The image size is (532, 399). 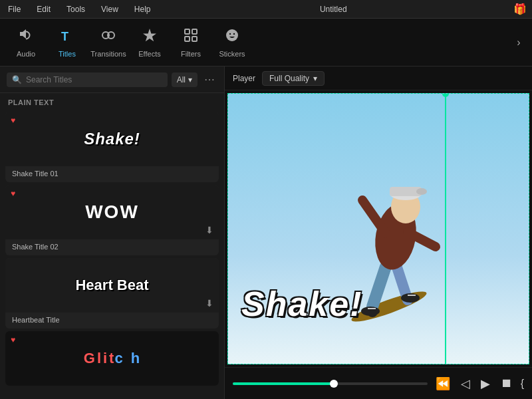 What do you see at coordinates (191, 54) in the screenshot?
I see `filters-label: Filters` at bounding box center [191, 54].